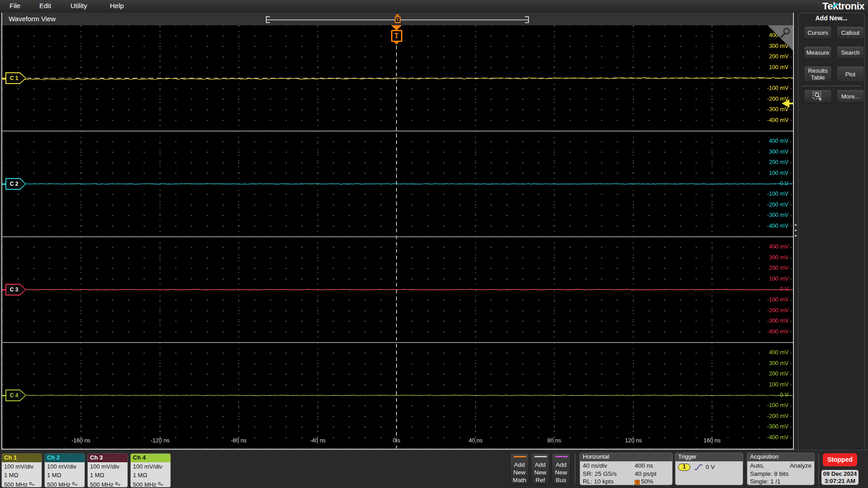 The image size is (868, 488). What do you see at coordinates (22, 470) in the screenshot?
I see `ch1-settings-badge: Ch 1100 mV/div1 MΩ500 MHz Bw` at bounding box center [22, 470].